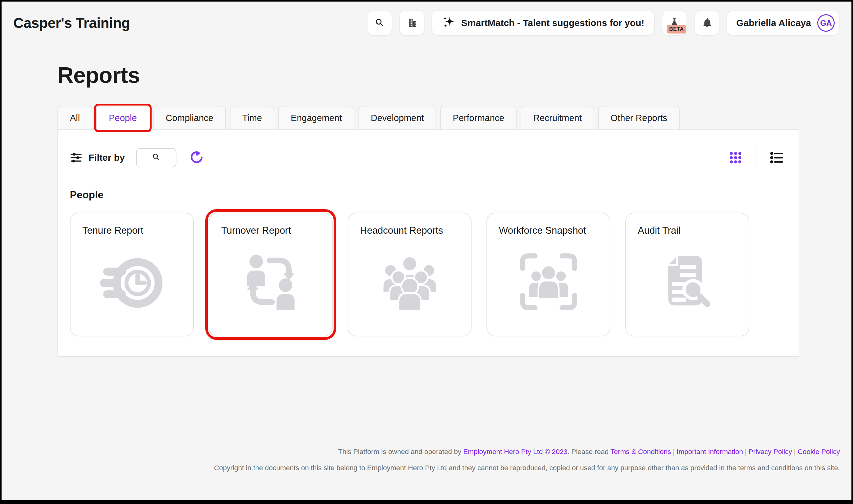 This screenshot has width=853, height=504. Describe the element at coordinates (75, 118) in the screenshot. I see `tab-all: All` at that location.